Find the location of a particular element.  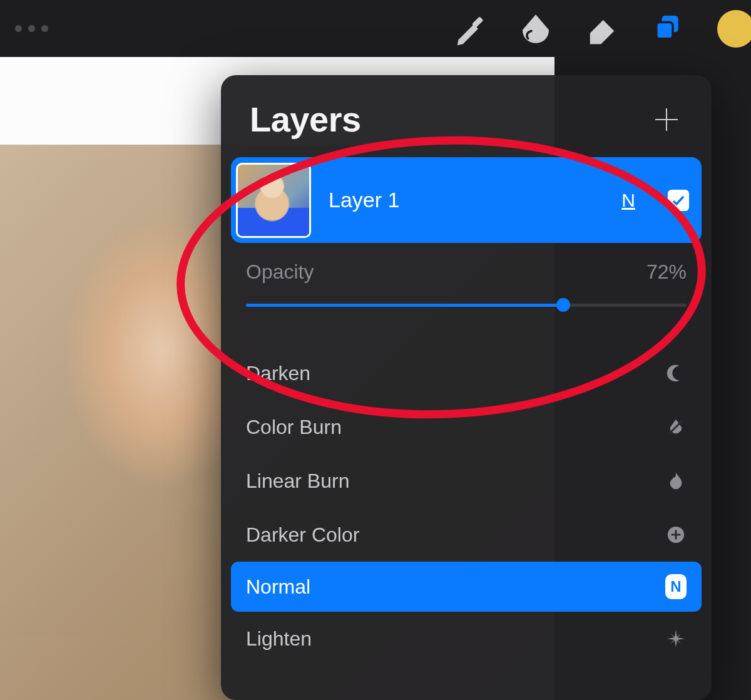

opacity-control: Opacity 72% is located at coordinates (466, 283).